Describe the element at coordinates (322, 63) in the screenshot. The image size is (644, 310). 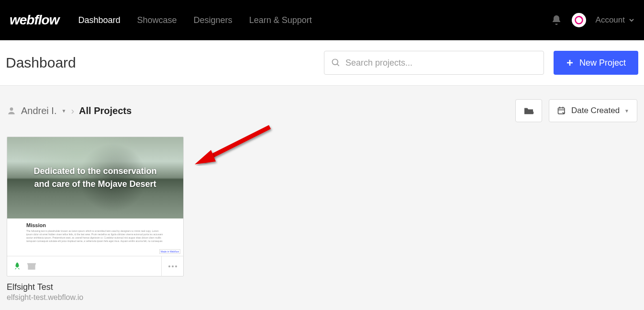
I see `header-bar: Dashboard New Project` at that location.